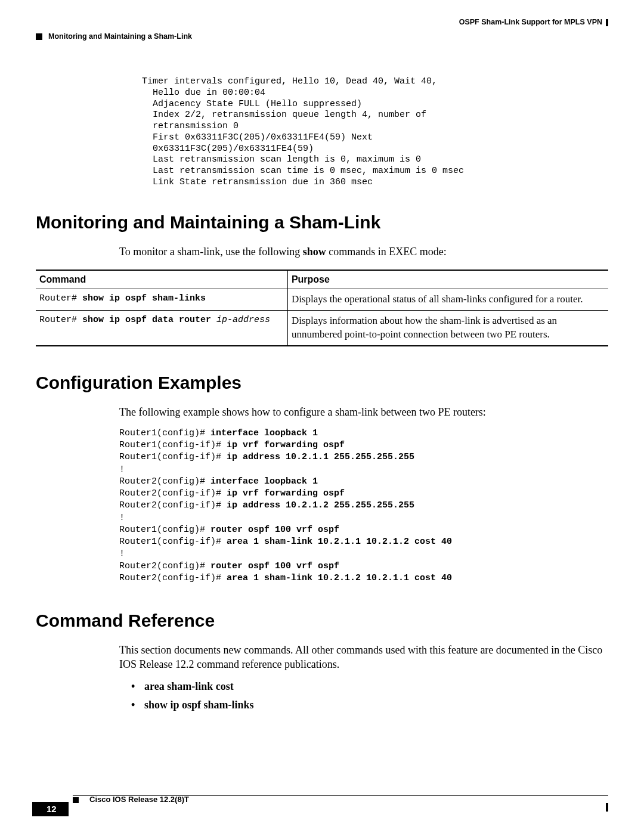 The height and width of the screenshot is (833, 644). Describe the element at coordinates (162, 299) in the screenshot. I see `cmd-cell: Router# show ip ospf sham-links` at that location.